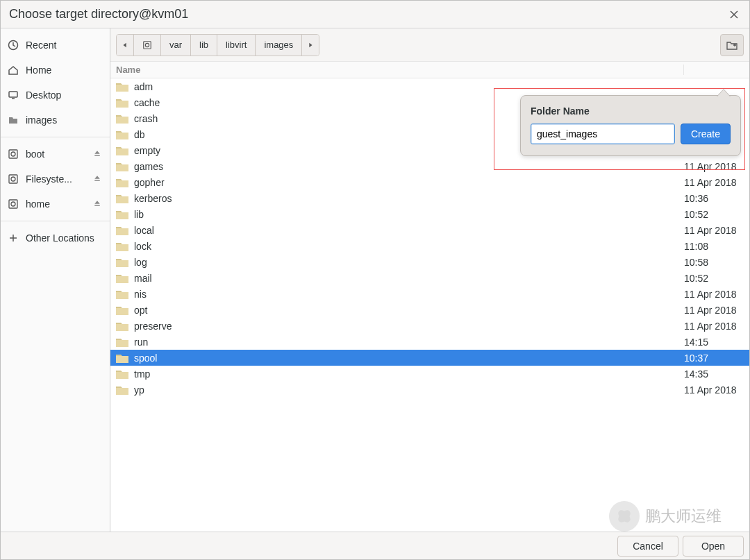  What do you see at coordinates (430, 182) in the screenshot?
I see `file-row: gopher11 Apr 2018` at bounding box center [430, 182].